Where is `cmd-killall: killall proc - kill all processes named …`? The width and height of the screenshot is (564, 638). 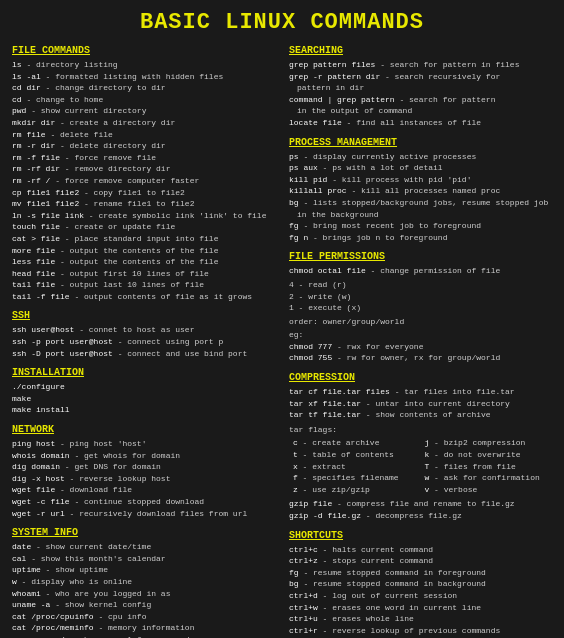
cmd-killall: killall proc - kill all processes named … is located at coordinates (420, 191).